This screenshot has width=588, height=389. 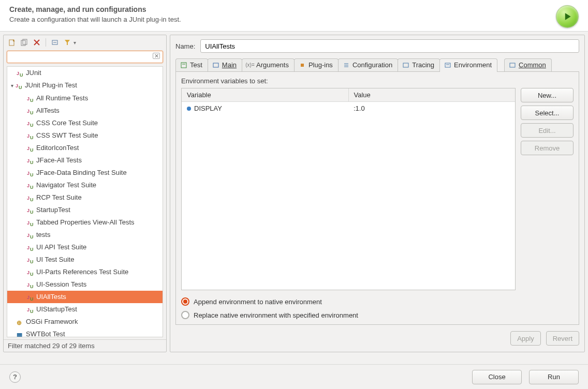 What do you see at coordinates (547, 113) in the screenshot?
I see `select-button: Select...` at bounding box center [547, 113].